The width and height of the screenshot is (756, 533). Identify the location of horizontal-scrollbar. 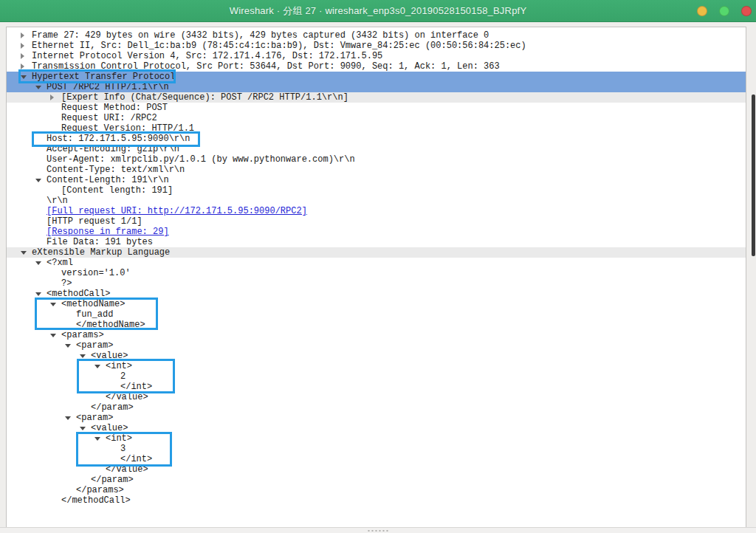
(378, 530).